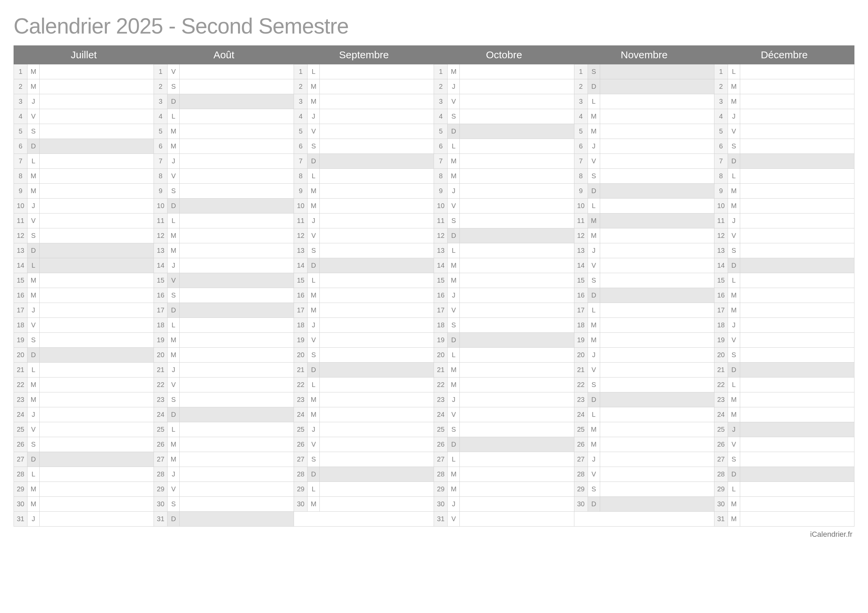 This screenshot has width=868, height=613. I want to click on day-cell: 5S, so click(84, 132).